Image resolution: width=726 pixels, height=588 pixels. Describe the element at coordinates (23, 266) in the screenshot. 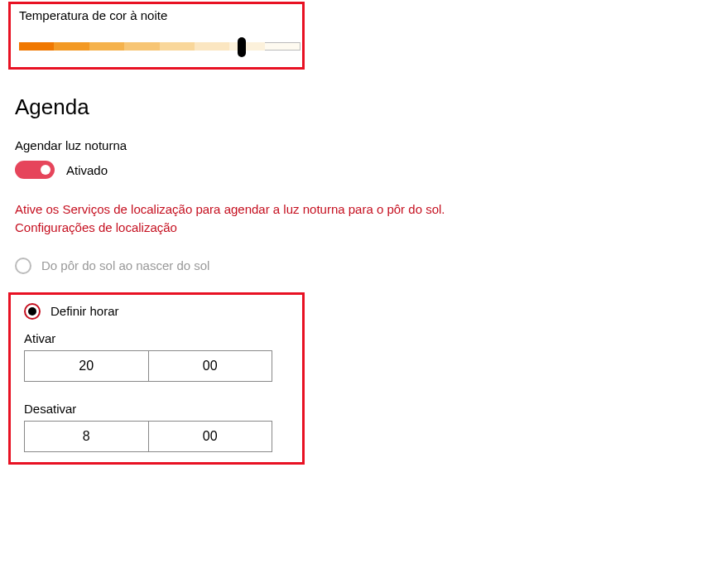

I see `radio-sunset-sunrise` at that location.